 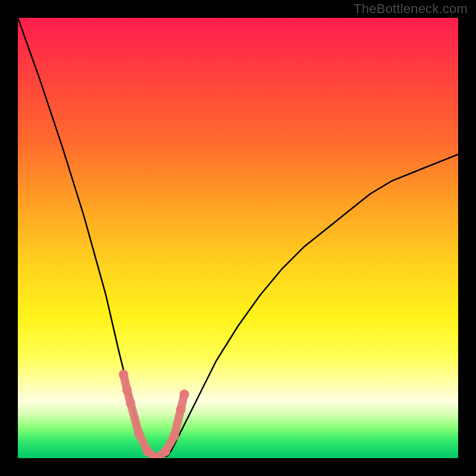 I want to click on highlight-band, so click(x=154, y=416).